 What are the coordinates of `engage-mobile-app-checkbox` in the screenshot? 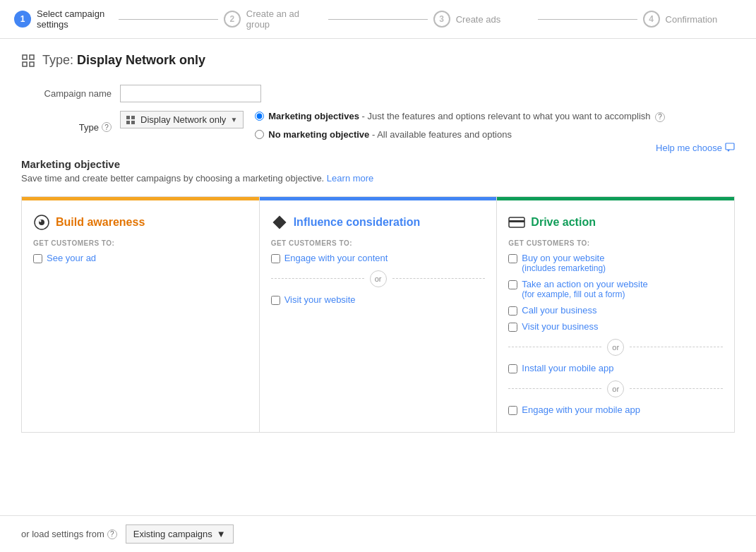 It's located at (512, 411).